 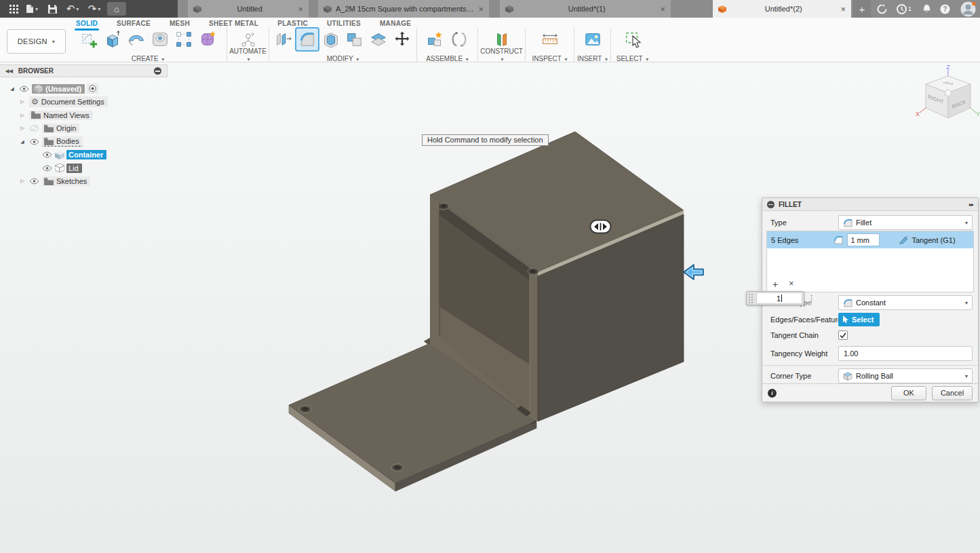 I want to click on job-status-icon: 1, so click(x=904, y=9).